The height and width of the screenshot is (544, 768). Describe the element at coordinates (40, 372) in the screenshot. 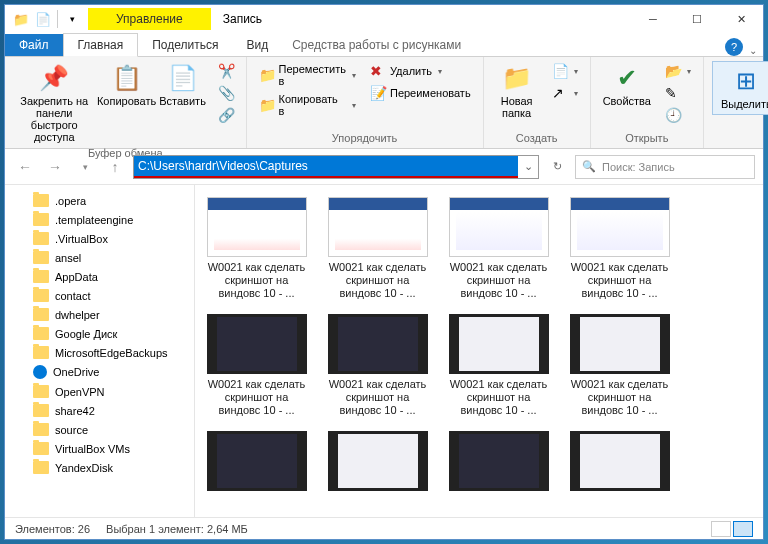

I see `onedrive-icon` at that location.